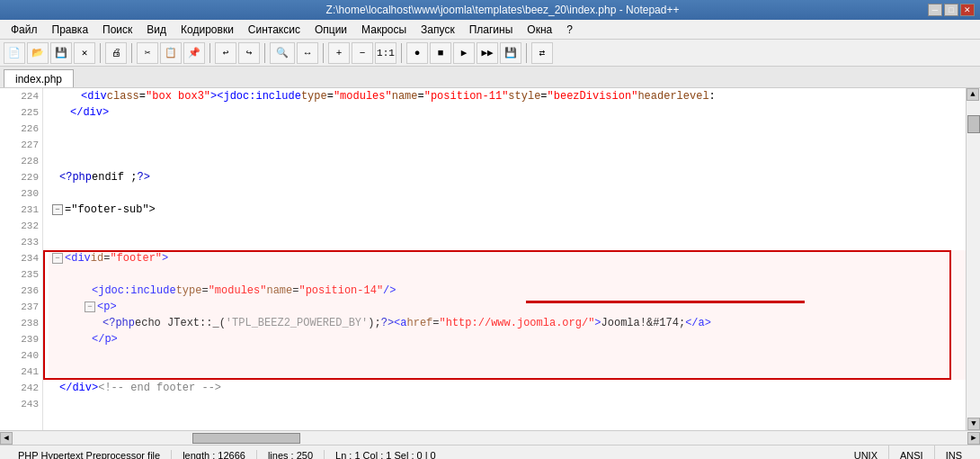 This screenshot has height=459, width=980. I want to click on toolbar-save: 💾, so click(61, 53).